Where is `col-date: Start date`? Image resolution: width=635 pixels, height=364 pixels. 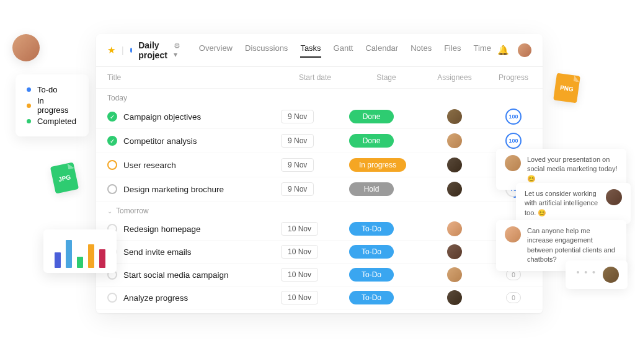
col-date: Start date is located at coordinates (315, 78).